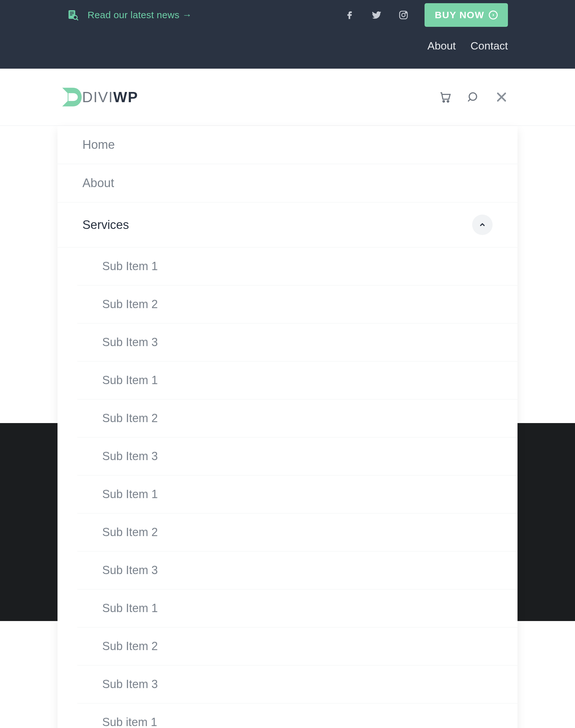 This screenshot has width=575, height=728. I want to click on news-link: Read our latest news →, so click(140, 15).